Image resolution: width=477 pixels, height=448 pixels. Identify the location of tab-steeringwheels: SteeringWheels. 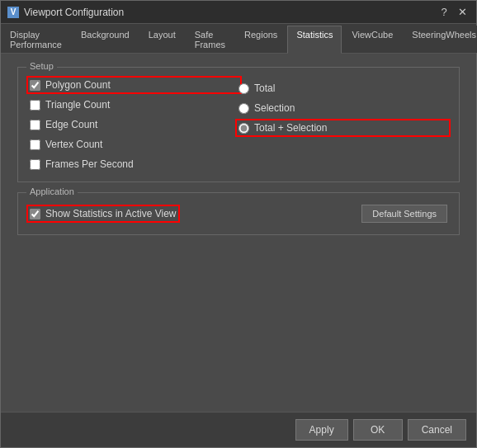
(440, 40).